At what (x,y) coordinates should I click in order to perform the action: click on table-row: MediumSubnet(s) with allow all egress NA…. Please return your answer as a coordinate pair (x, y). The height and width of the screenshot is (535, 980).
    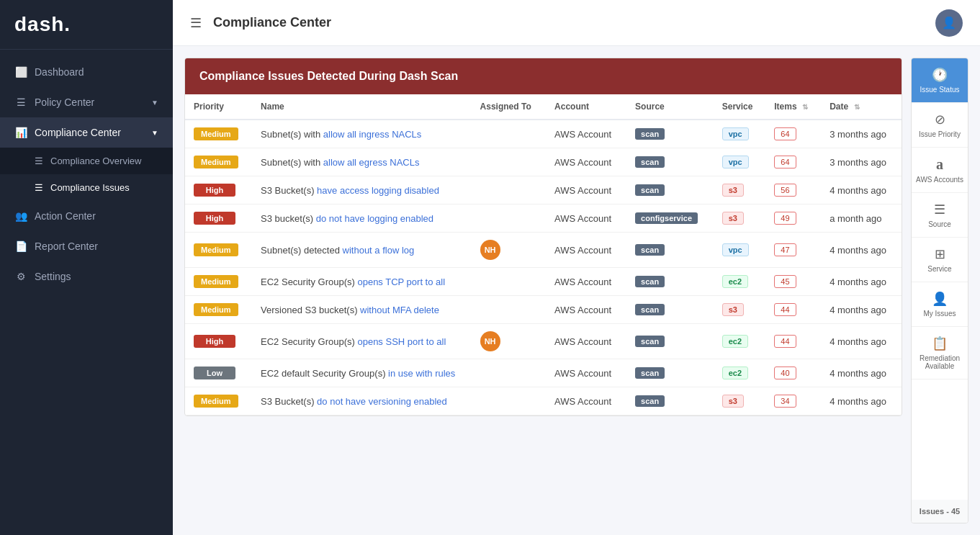
    Looking at the image, I should click on (543, 163).